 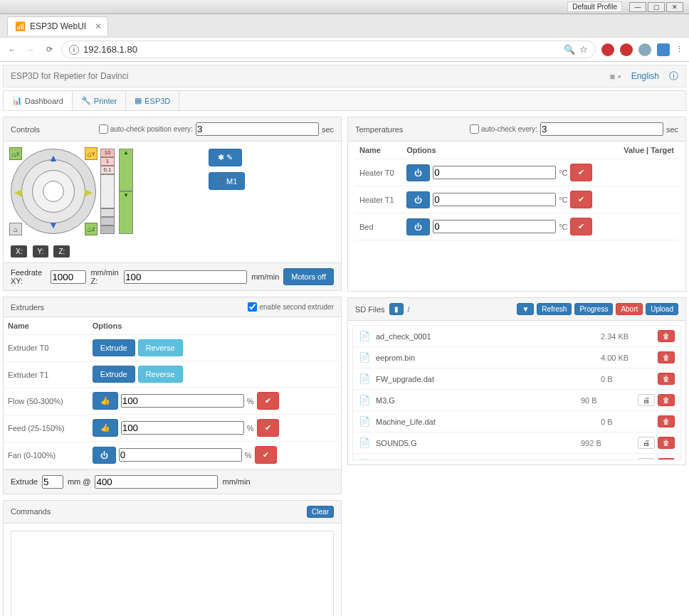 What do you see at coordinates (91, 229) in the screenshot?
I see `home-z-button: ⌂Z` at bounding box center [91, 229].